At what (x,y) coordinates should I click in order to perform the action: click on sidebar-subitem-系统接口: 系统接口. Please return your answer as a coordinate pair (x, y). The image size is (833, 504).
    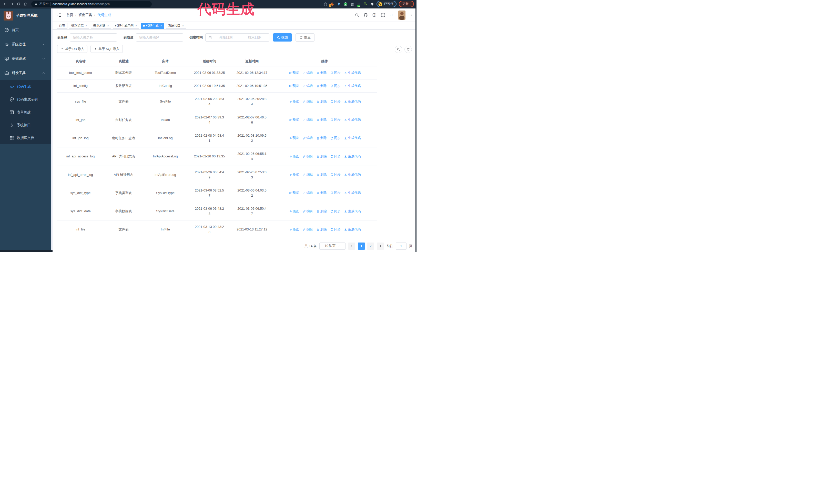
    Looking at the image, I should click on (26, 125).